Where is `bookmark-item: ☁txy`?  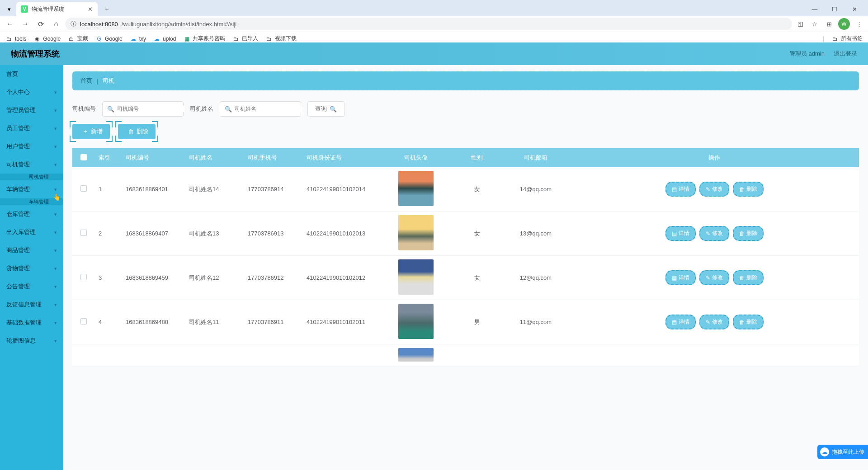 bookmark-item: ☁txy is located at coordinates (138, 39).